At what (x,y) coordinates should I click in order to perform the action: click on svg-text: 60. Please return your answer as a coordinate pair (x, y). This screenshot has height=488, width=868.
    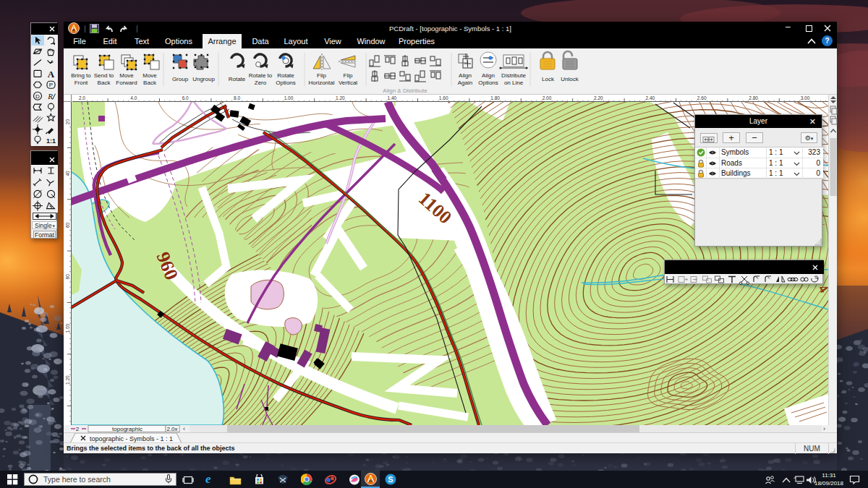
    Looking at the image, I should click on (68, 225).